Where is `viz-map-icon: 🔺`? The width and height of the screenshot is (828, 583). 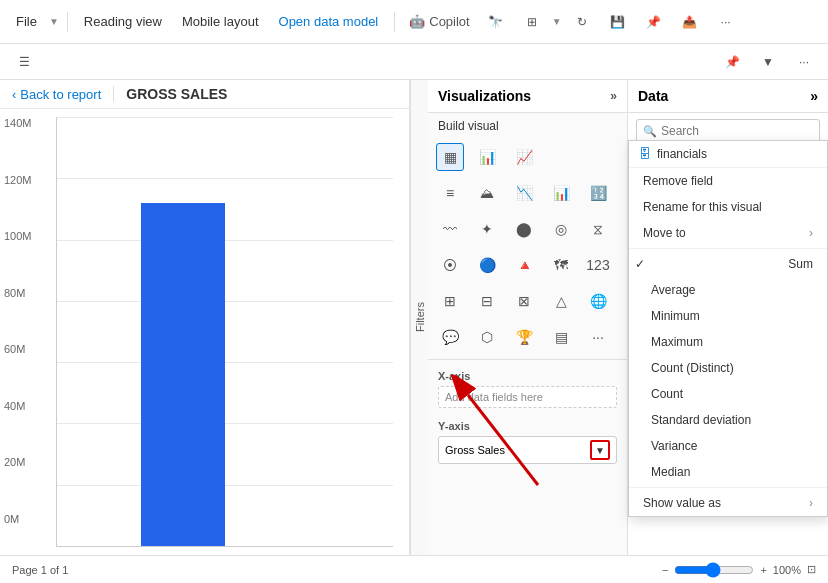 viz-map-icon: 🔺 is located at coordinates (524, 265).